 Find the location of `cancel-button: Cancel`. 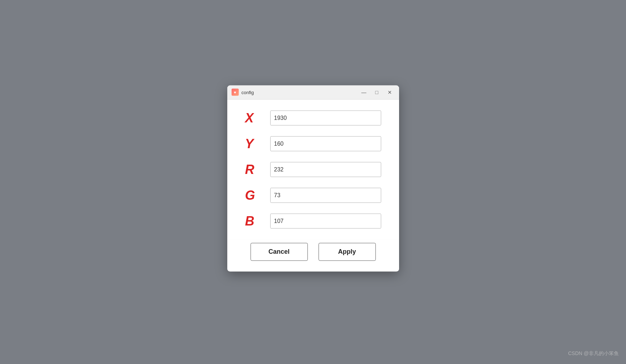

cancel-button: Cancel is located at coordinates (279, 252).